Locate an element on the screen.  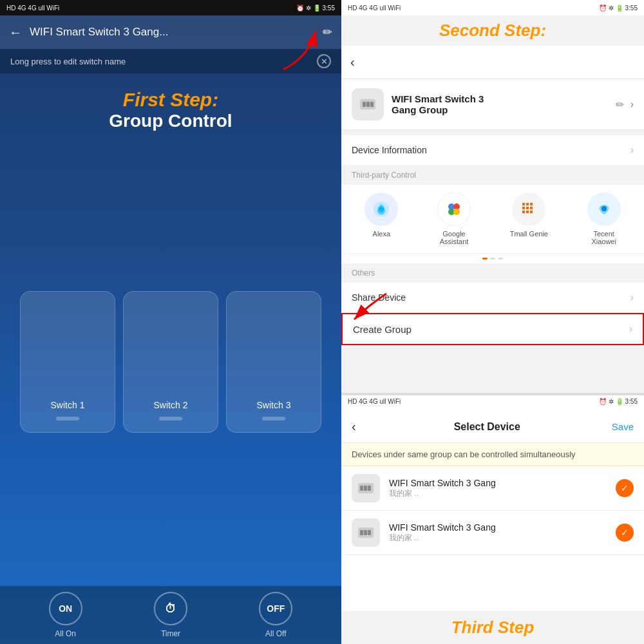
step-label-left: First Step: Group Control is located at coordinates (171, 106).